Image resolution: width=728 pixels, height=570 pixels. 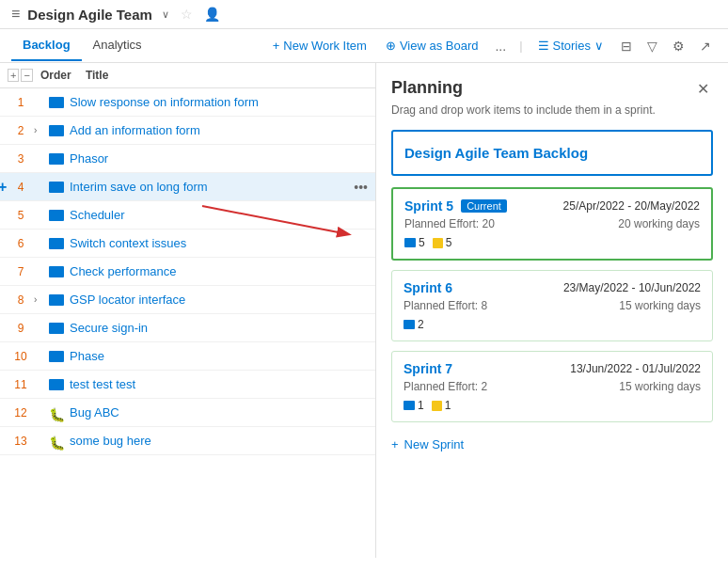 I want to click on stories-chevron-icon: ∨, so click(x=599, y=45).